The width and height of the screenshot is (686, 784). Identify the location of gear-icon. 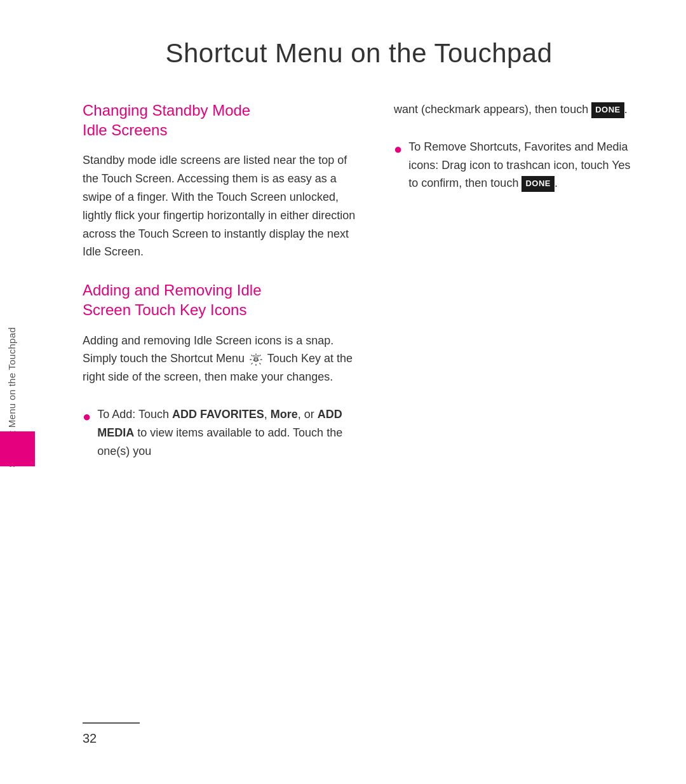
(256, 360).